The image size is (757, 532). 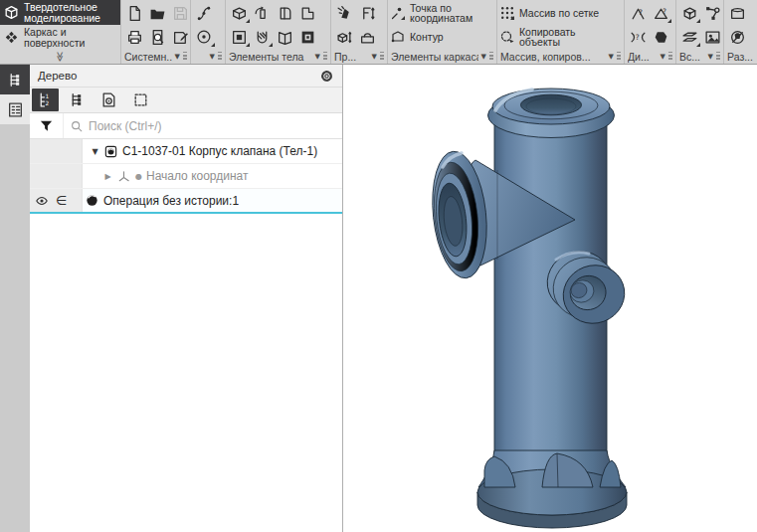 I want to click on smooth-feature-button, so click(x=344, y=13).